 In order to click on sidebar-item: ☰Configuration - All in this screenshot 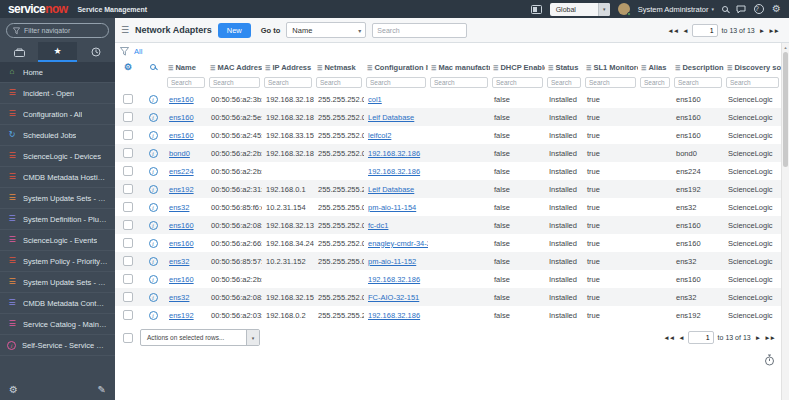, I will do `click(58, 114)`.